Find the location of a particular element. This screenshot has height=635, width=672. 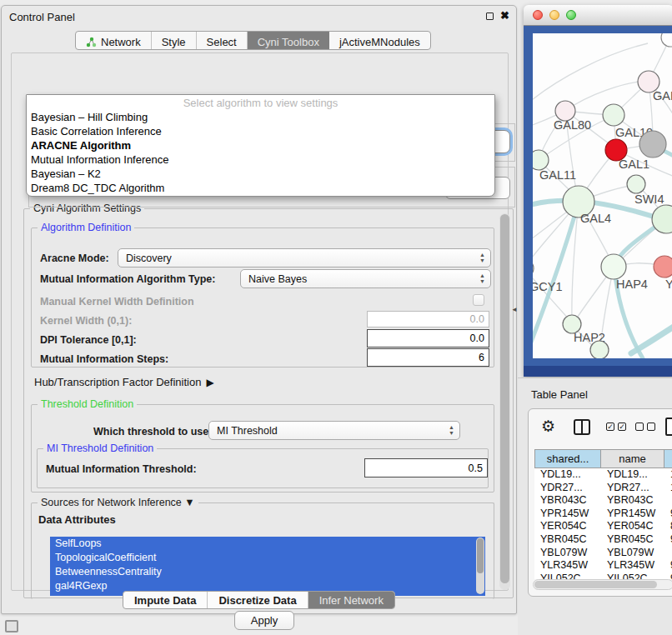

table-row: YBR045CYBR045C9. is located at coordinates (604, 540).